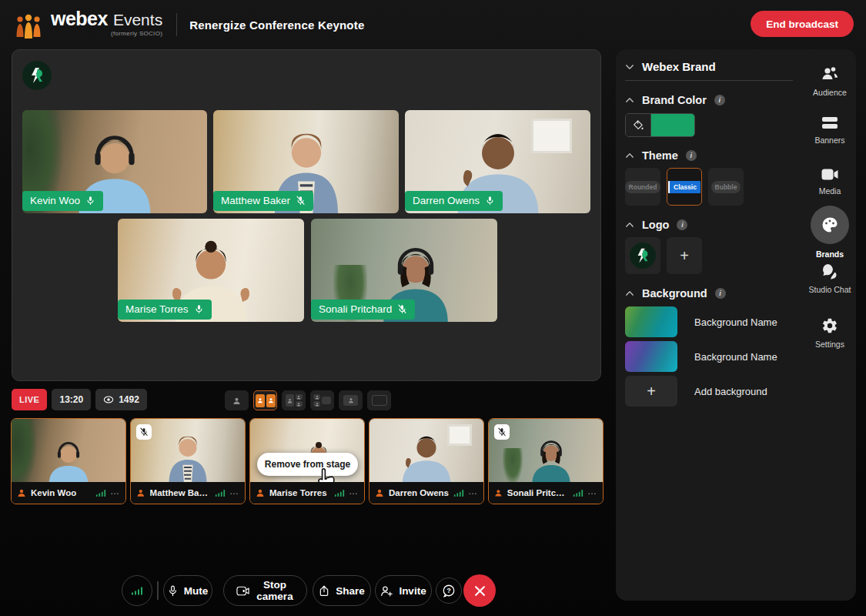  Describe the element at coordinates (449, 591) in the screenshot. I see `help-icon: ?` at that location.